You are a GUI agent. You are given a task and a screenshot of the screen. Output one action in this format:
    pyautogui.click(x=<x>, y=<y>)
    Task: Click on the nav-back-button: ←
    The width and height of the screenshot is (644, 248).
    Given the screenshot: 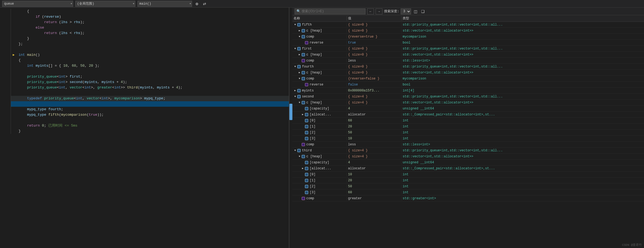 What is the action you would take?
    pyautogui.click(x=370, y=11)
    